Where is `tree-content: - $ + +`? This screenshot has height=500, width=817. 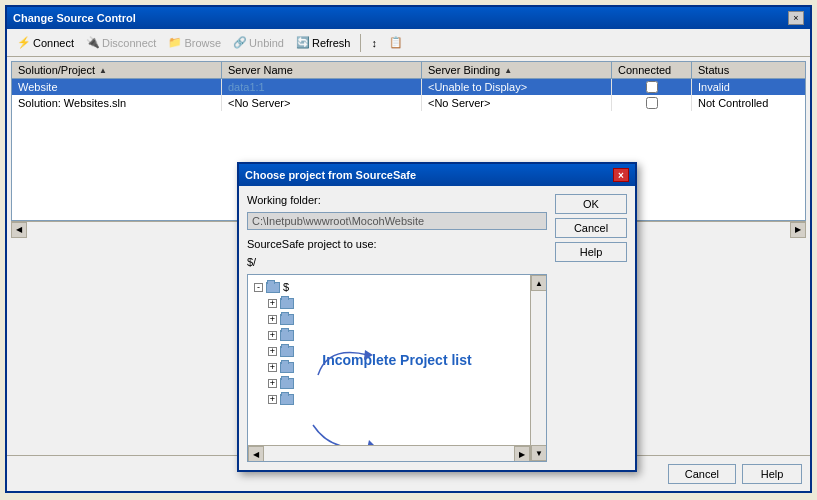
tree-content: - $ + + is located at coordinates (397, 360).